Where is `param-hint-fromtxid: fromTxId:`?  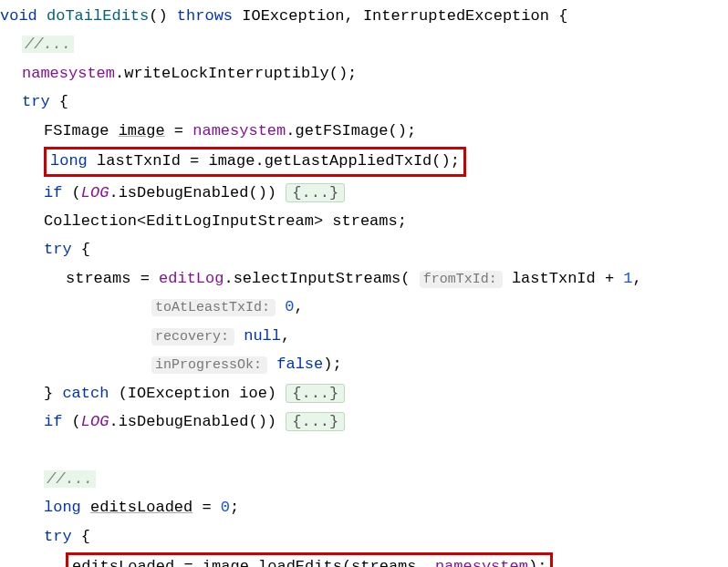
param-hint-fromtxid: fromTxId: is located at coordinates (462, 279).